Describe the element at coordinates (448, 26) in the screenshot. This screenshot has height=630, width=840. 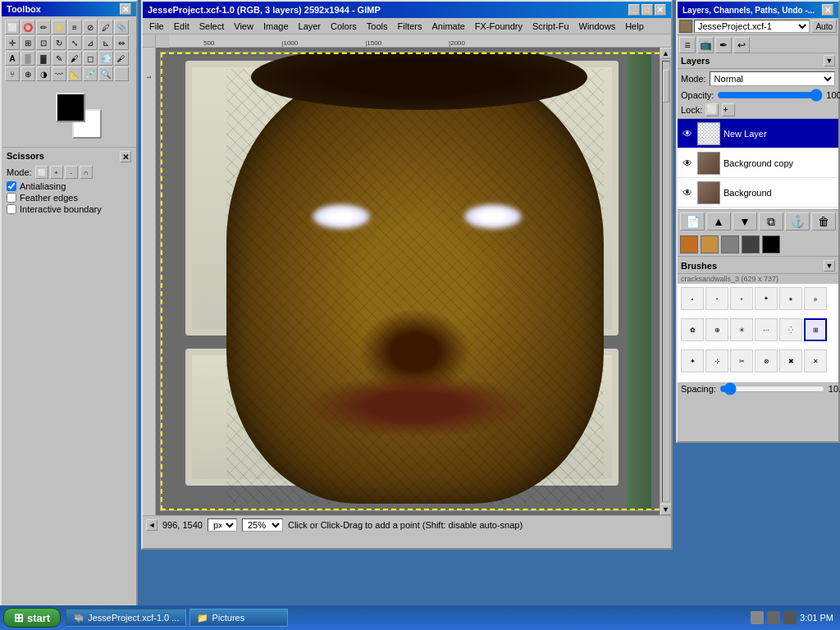
I see `menu-animate: Animate` at that location.